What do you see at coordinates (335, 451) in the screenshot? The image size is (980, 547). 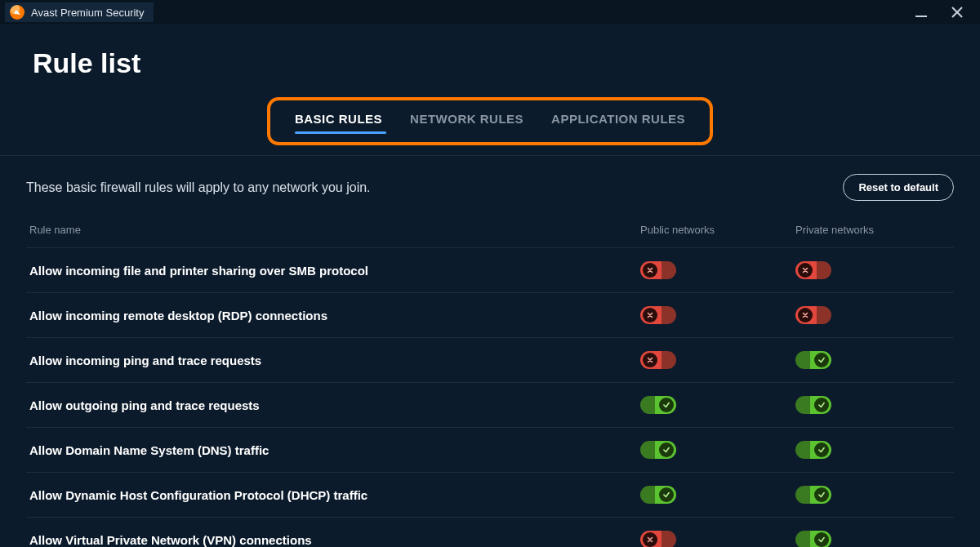 I see `rule-name: Allow Domain Name System (DNS) traffic` at bounding box center [335, 451].